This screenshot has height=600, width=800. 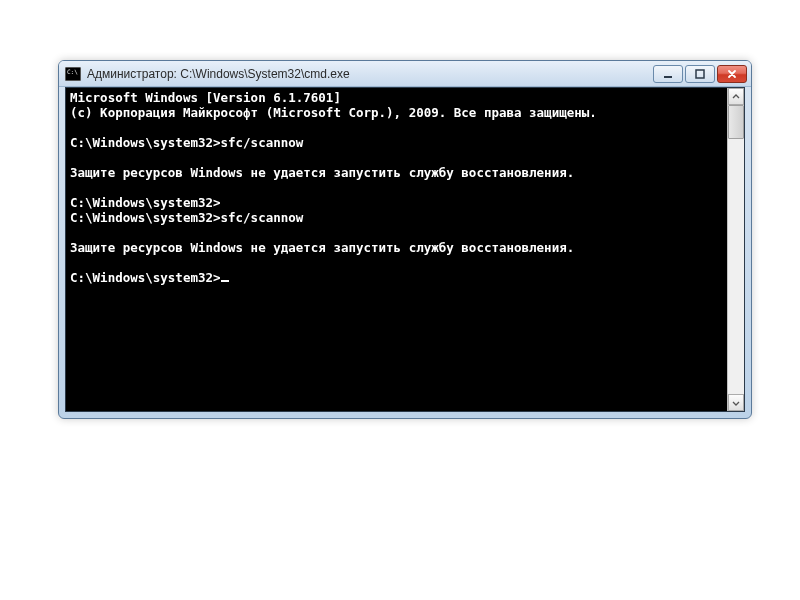 What do you see at coordinates (736, 122) in the screenshot?
I see `scroll-thumb` at bounding box center [736, 122].